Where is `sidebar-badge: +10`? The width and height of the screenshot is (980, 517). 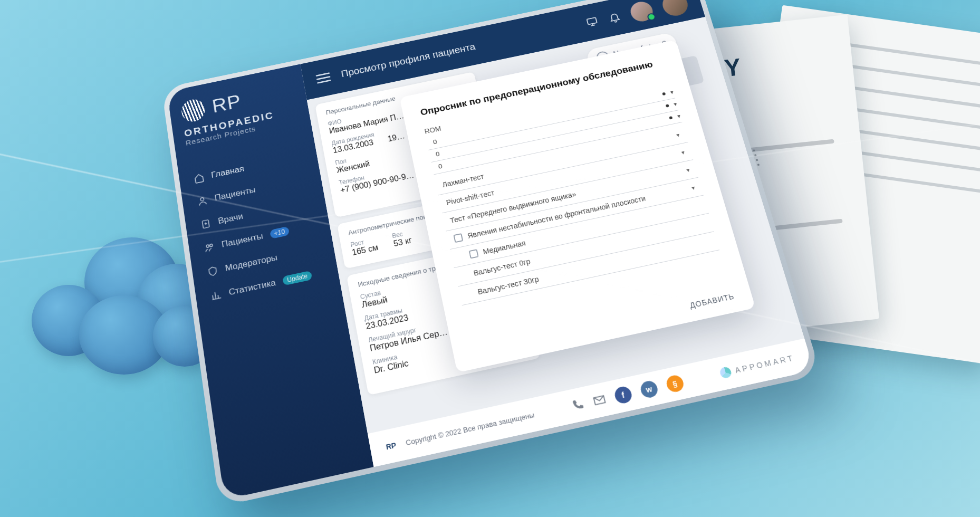
sidebar-badge: +10 is located at coordinates (280, 233).